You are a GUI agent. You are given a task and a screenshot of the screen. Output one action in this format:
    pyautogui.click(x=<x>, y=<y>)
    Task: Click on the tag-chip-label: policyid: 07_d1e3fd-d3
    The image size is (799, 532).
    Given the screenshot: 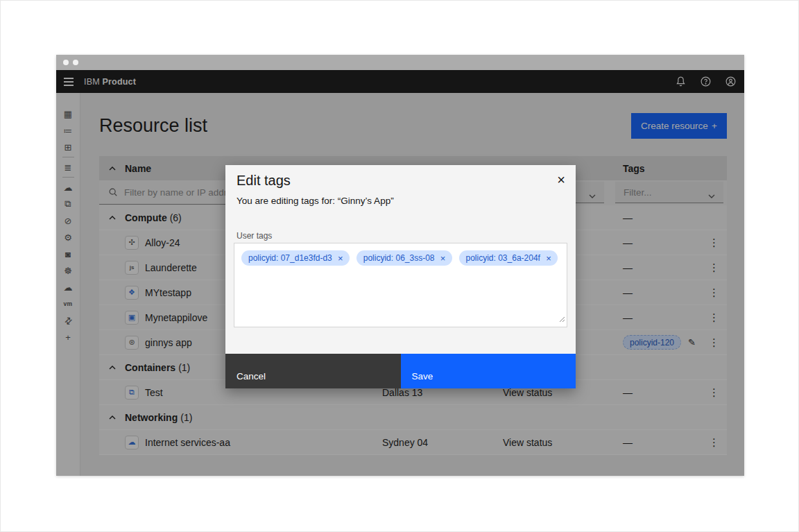 What is the action you would take?
    pyautogui.click(x=290, y=258)
    